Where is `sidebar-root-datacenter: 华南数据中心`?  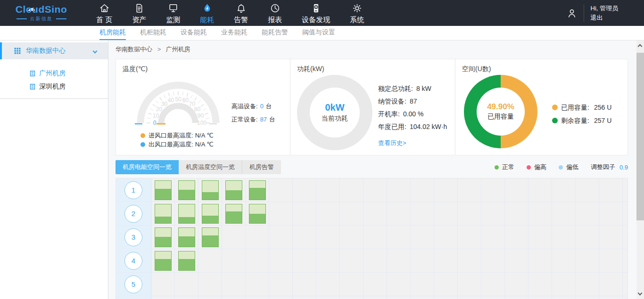
sidebar-root-datacenter: 华南数据中心 is located at coordinates (54, 51).